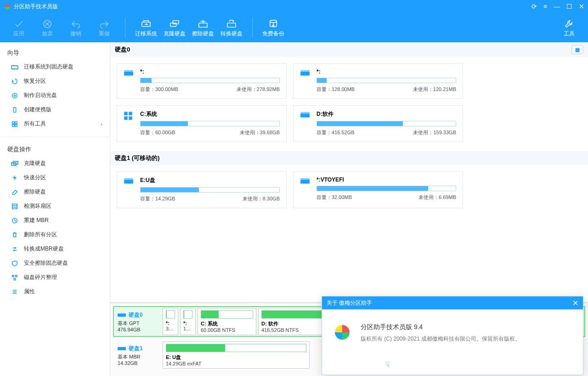 The image size is (588, 376). I want to click on close-button: ✕, so click(582, 6).